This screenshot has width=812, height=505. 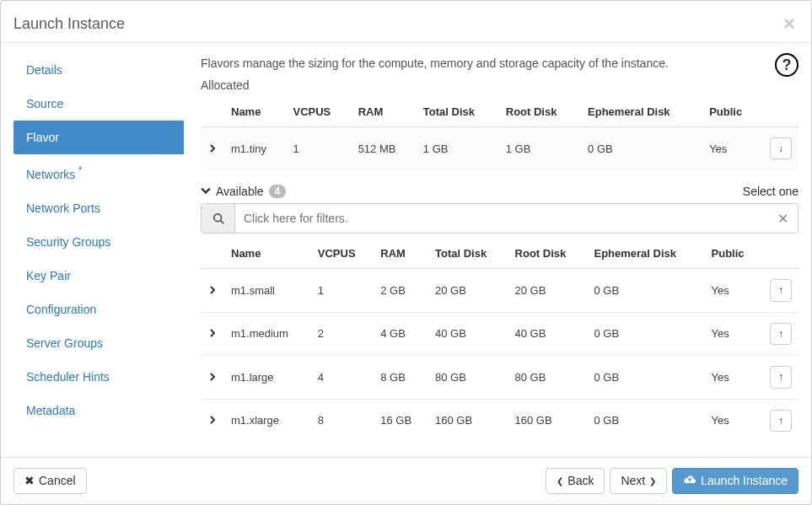 I want to click on modal-header: Launch Instance ×, so click(x=406, y=22).